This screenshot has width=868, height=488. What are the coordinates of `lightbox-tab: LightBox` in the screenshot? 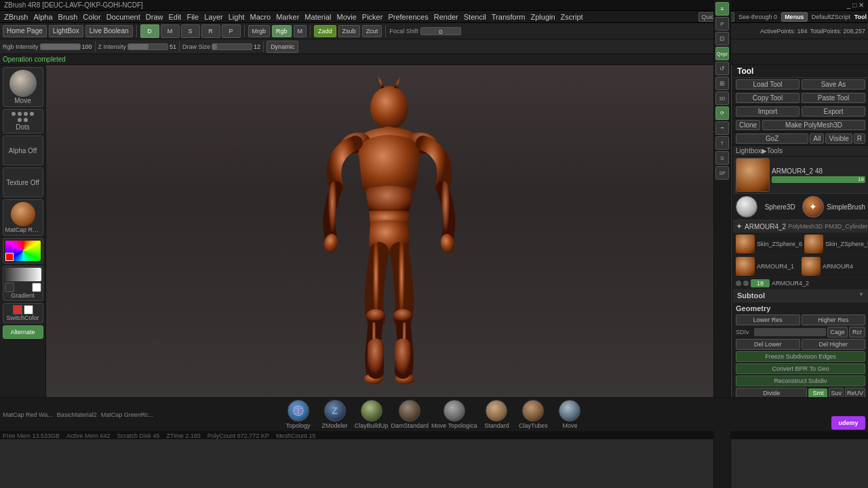 It's located at (66, 31).